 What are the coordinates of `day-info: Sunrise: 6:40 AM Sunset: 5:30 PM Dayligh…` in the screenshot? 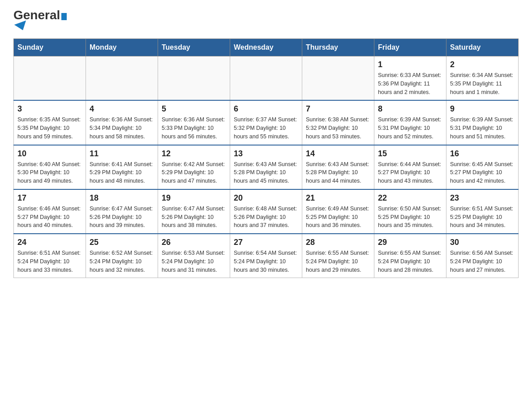 It's located at (50, 173).